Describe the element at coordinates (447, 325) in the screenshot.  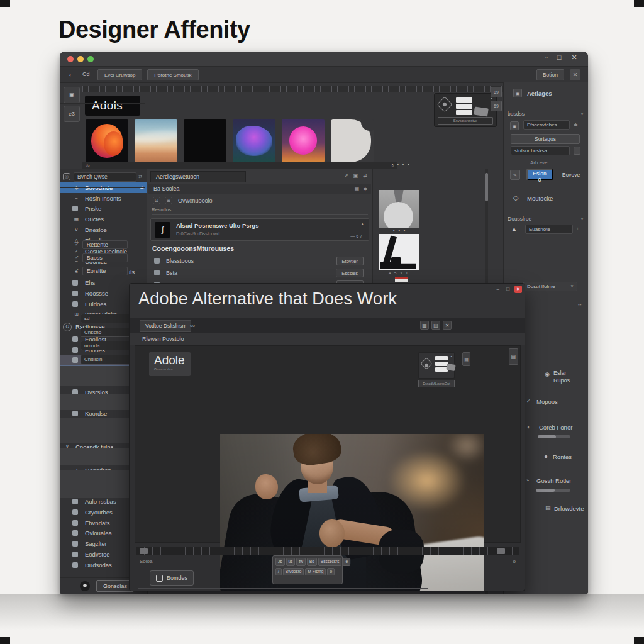
I see `view-icon: ✕` at that location.